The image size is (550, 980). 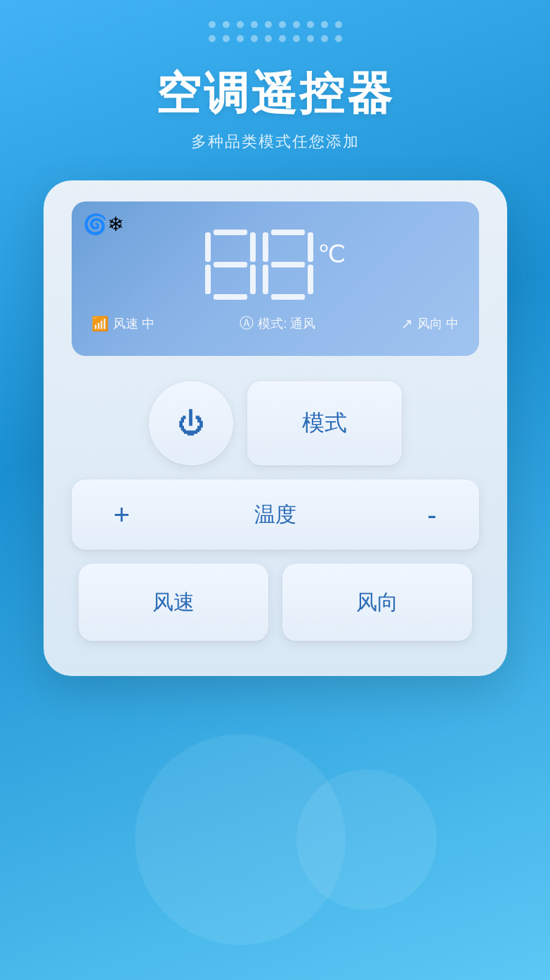 What do you see at coordinates (431, 515) in the screenshot?
I see `temp-minus: -` at bounding box center [431, 515].